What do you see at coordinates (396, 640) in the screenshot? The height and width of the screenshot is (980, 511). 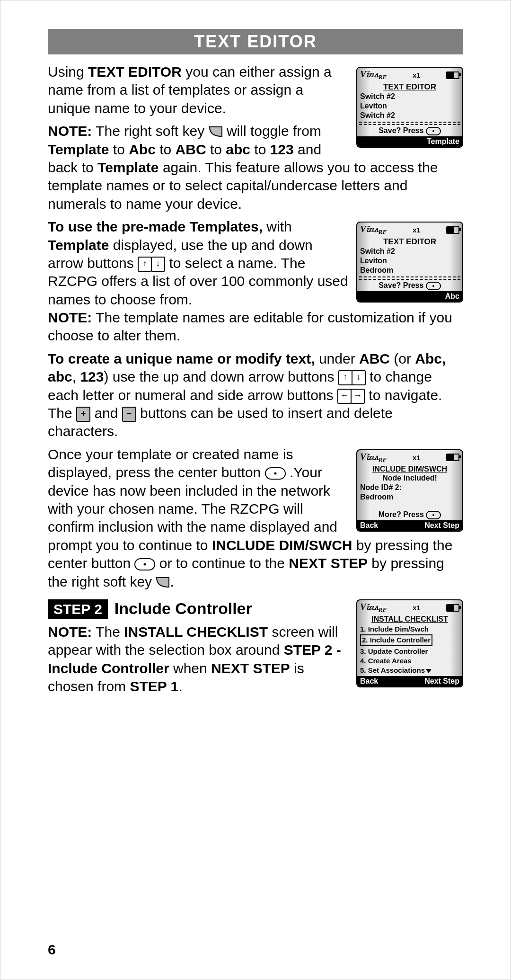 I see `checklist-item-selected: 2. Include Controller` at bounding box center [396, 640].